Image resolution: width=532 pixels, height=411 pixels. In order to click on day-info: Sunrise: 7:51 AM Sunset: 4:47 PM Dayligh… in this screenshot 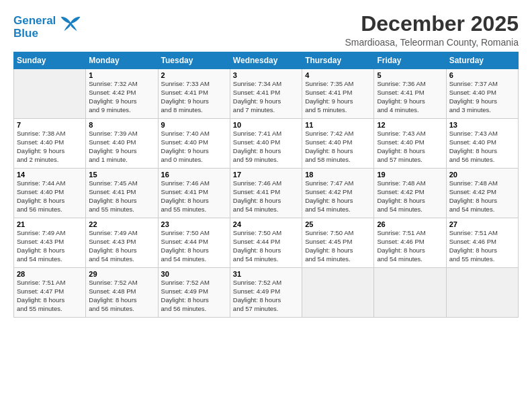, I will do `click(50, 295)`.